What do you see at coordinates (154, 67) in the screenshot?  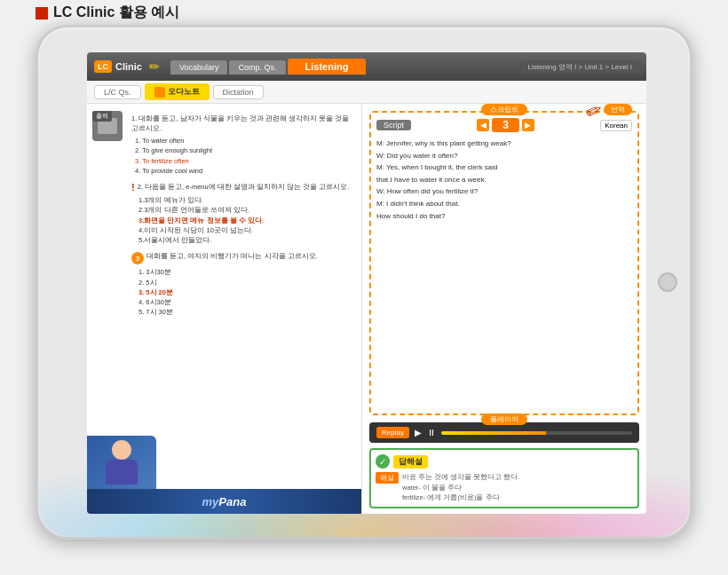 I see `pencil-icon: ✏` at bounding box center [154, 67].